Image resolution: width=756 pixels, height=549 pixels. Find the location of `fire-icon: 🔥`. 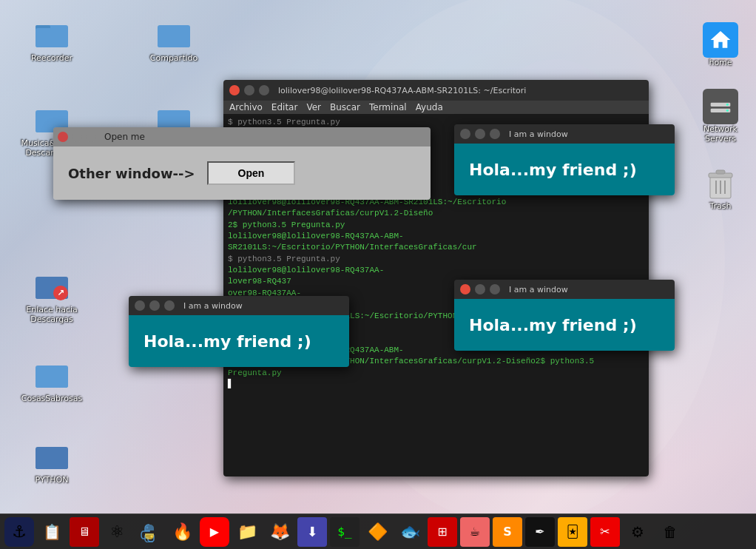

fire-icon: 🔥 is located at coordinates (182, 531).